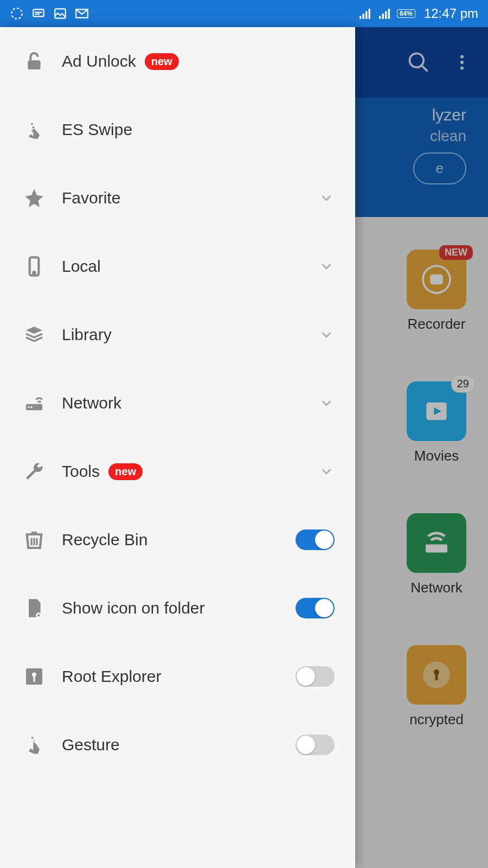 This screenshot has width=488, height=868. I want to click on drawer-item-local: Local, so click(178, 266).